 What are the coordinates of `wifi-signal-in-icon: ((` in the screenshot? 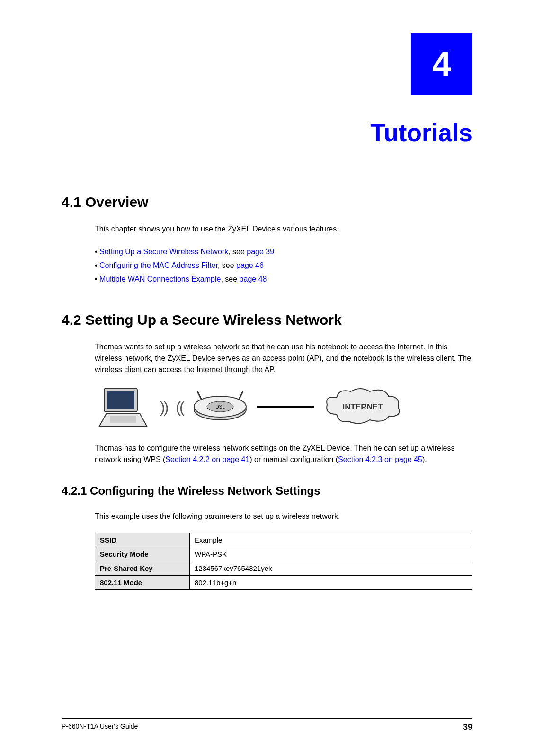 It's located at (179, 407).